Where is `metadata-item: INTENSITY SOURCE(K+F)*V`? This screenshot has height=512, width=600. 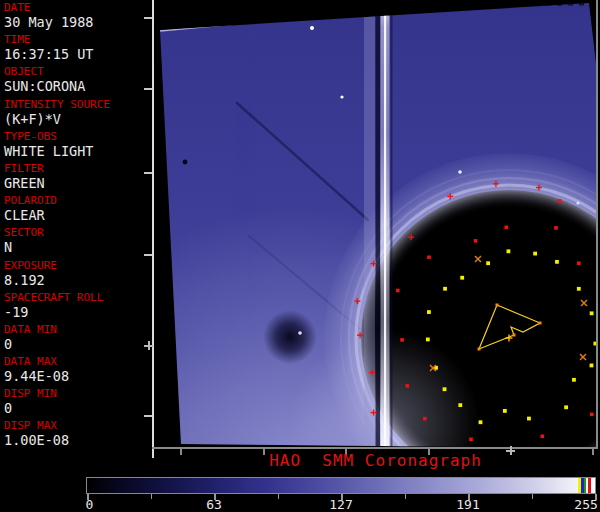 metadata-item: INTENSITY SOURCE(K+F)*V is located at coordinates (75, 115).